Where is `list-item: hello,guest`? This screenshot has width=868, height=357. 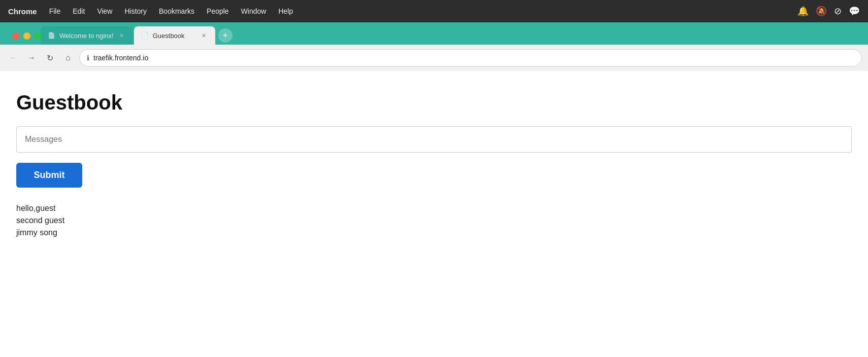
list-item: hello,guest is located at coordinates (434, 208).